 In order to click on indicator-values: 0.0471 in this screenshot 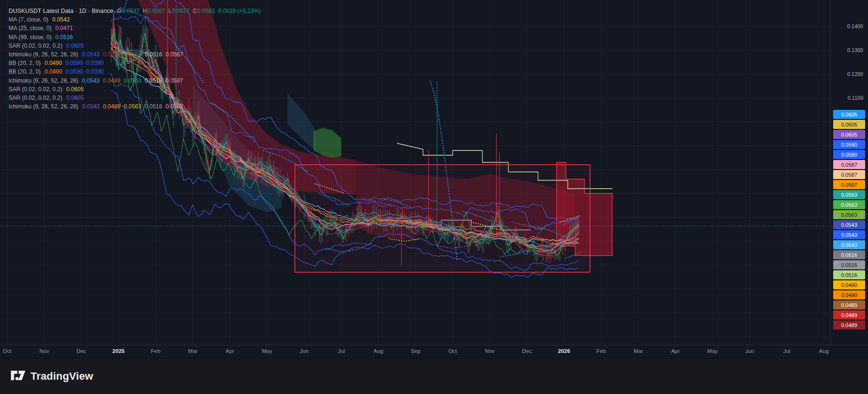, I will do `click(64, 28)`.